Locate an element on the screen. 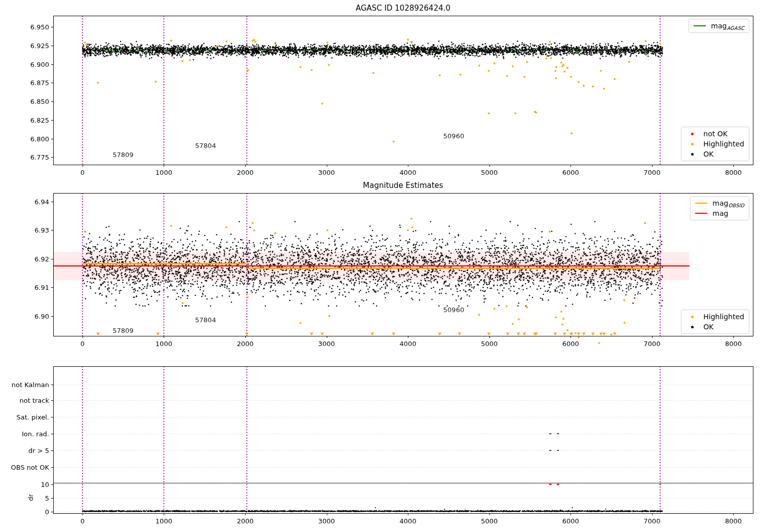 This screenshot has width=760, height=532. y-tick-label: 6.93 is located at coordinates (42, 230).